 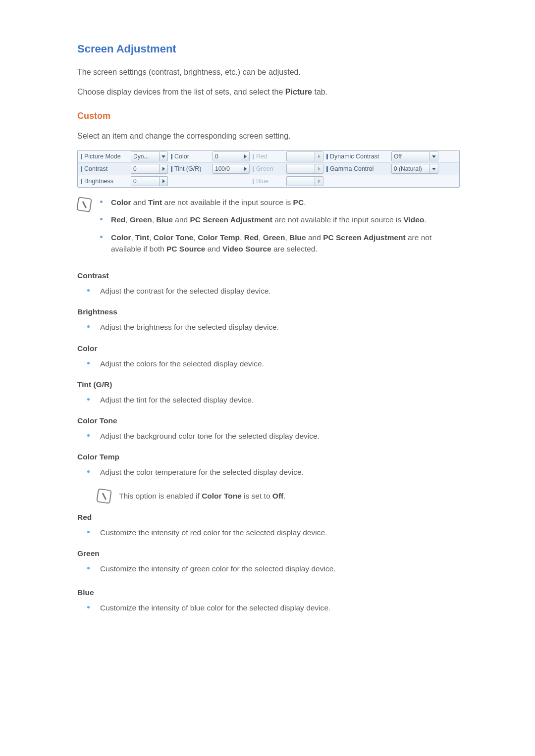 I want to click on kw-pc-screen-adj: PC Screen Adjustment, so click(x=231, y=220).